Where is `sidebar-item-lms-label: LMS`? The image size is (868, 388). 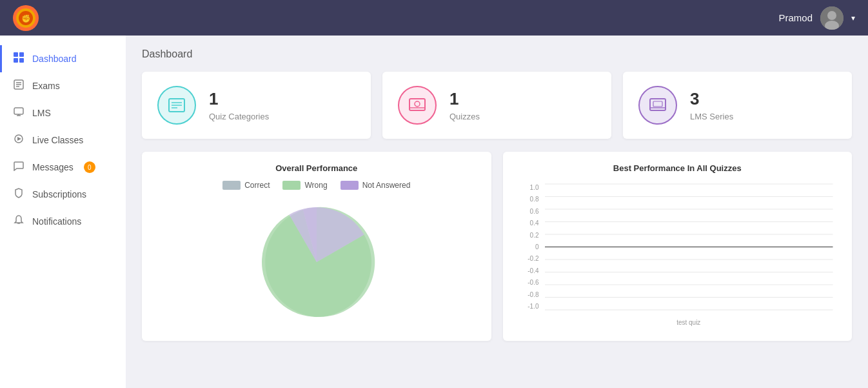
sidebar-item-lms-label: LMS is located at coordinates (41, 113).